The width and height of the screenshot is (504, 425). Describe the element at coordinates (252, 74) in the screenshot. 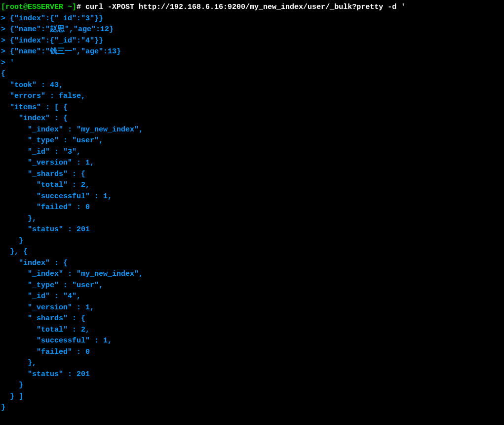

I see `response-line-0: {` at that location.